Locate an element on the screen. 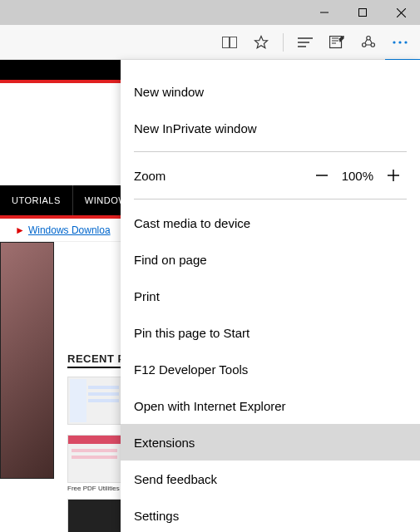 The height and width of the screenshot is (532, 420). menu-devtools: F12 Developer Tools is located at coordinates (270, 369).